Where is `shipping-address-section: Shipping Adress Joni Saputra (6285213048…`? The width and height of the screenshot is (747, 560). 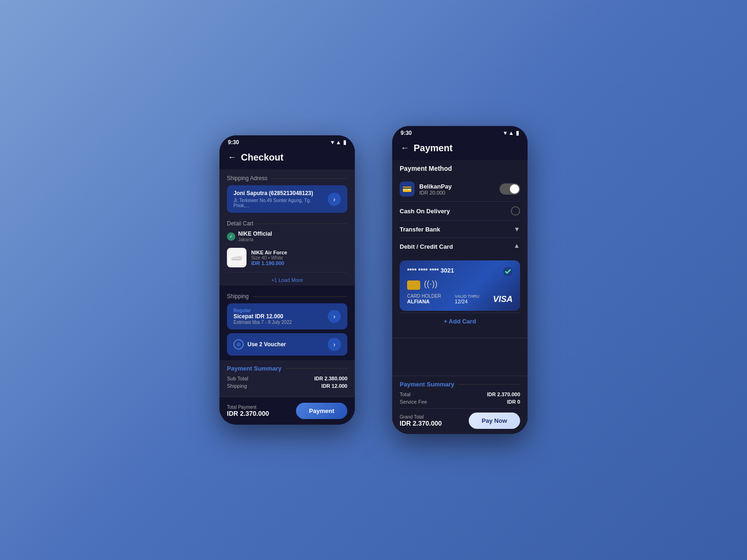
shipping-address-section: Shipping Adress Joni Saputra (6285213048… is located at coordinates (287, 194).